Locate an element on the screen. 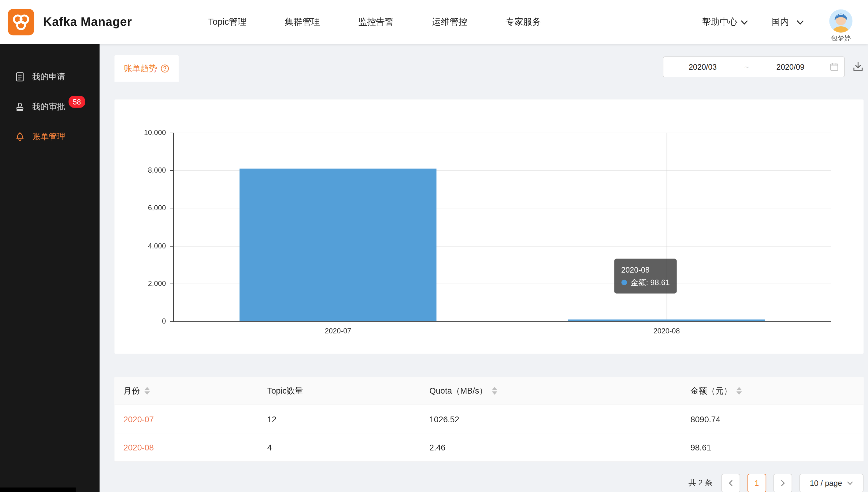 The height and width of the screenshot is (492, 868). user-profile: 包梦婷 is located at coordinates (841, 26).